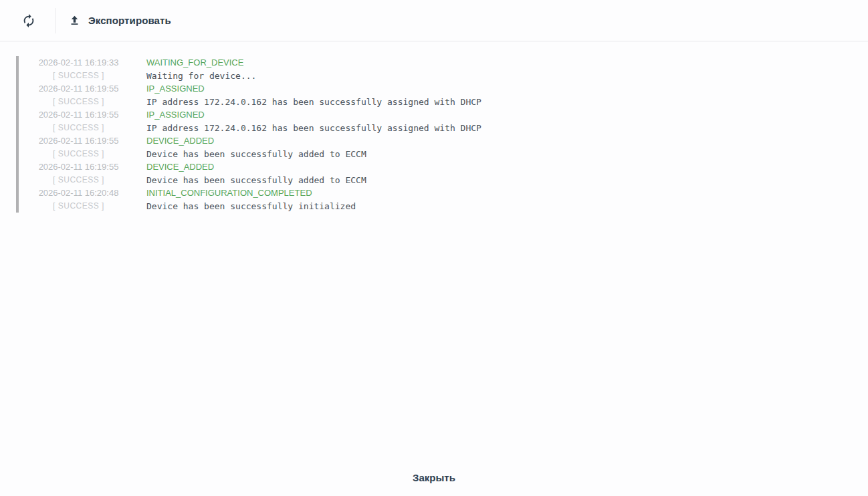 This screenshot has height=496, width=868. Describe the element at coordinates (201, 63) in the screenshot. I see `entry-event-name: WAITING_FOR_DEVICE` at that location.